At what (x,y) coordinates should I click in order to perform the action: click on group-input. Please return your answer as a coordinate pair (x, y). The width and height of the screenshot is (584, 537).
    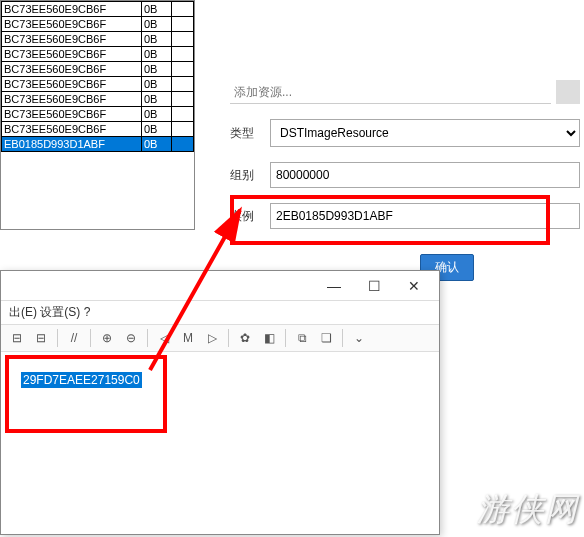
    Looking at the image, I should click on (425, 175).